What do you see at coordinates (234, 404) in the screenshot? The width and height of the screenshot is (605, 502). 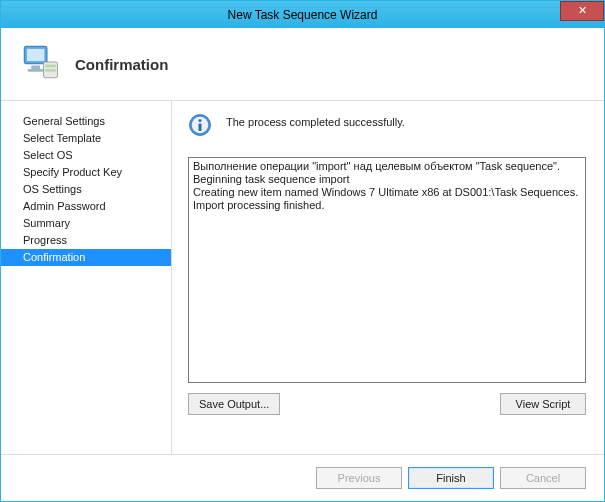 I see `save-output-button: Save Output...` at bounding box center [234, 404].